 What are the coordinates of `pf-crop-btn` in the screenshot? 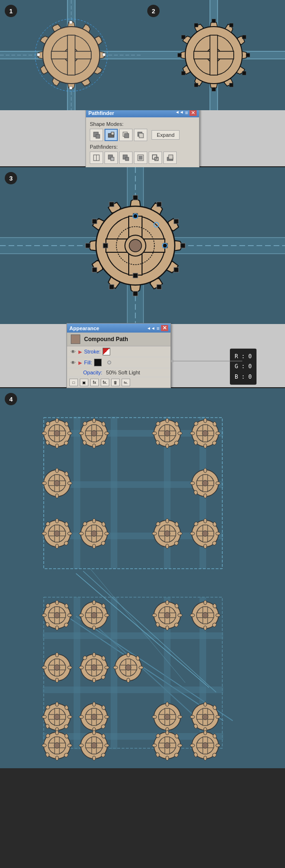 It's located at (141, 158).